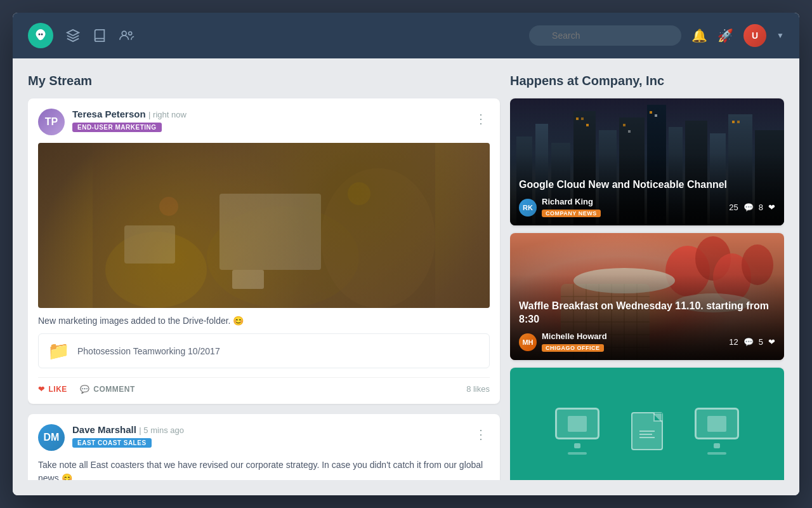  What do you see at coordinates (780, 36) in the screenshot?
I see `user-menu-dropdown-arrow: ▼` at bounding box center [780, 36].